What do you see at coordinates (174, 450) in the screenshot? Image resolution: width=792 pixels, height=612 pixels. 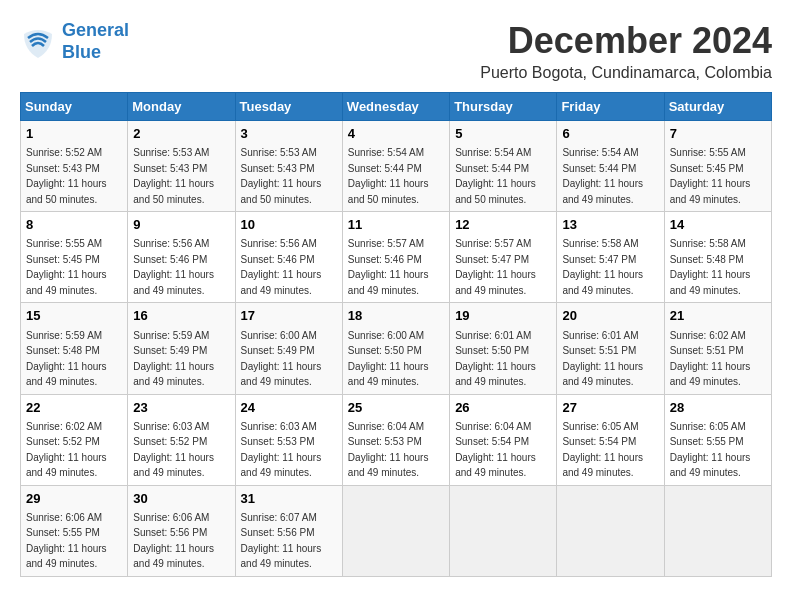 I see `day-info: Sunrise: 6:03 AMSunset: 5:52 PMDaylight:…` at bounding box center [174, 450].